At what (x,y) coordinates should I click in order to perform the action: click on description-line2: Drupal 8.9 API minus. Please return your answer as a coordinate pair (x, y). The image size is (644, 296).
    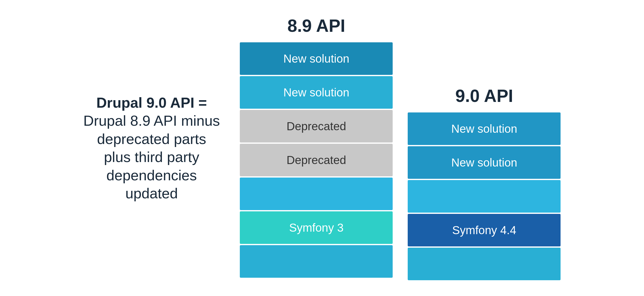
    Looking at the image, I should click on (152, 121).